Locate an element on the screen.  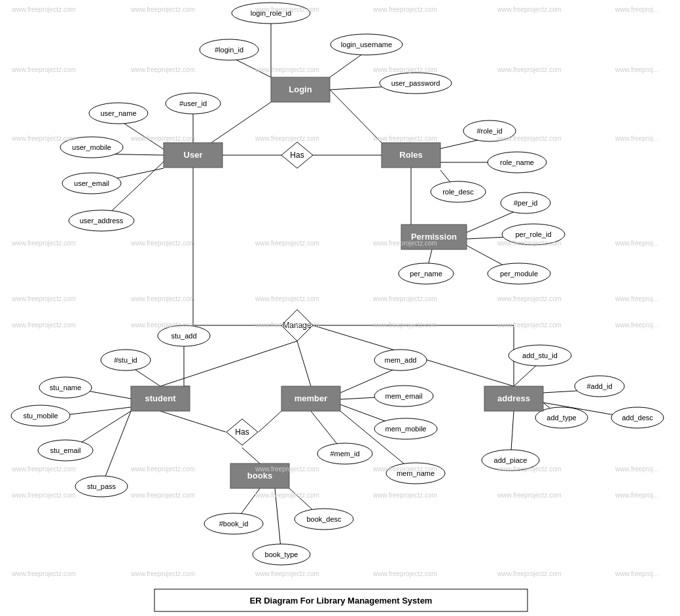
svg-text: add_type is located at coordinates (562, 418).